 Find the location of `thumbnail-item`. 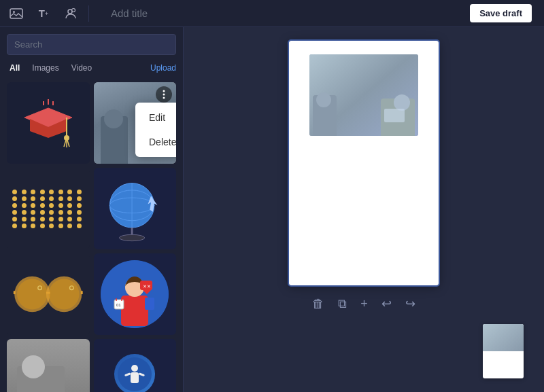

thumbnail-item is located at coordinates (503, 351).